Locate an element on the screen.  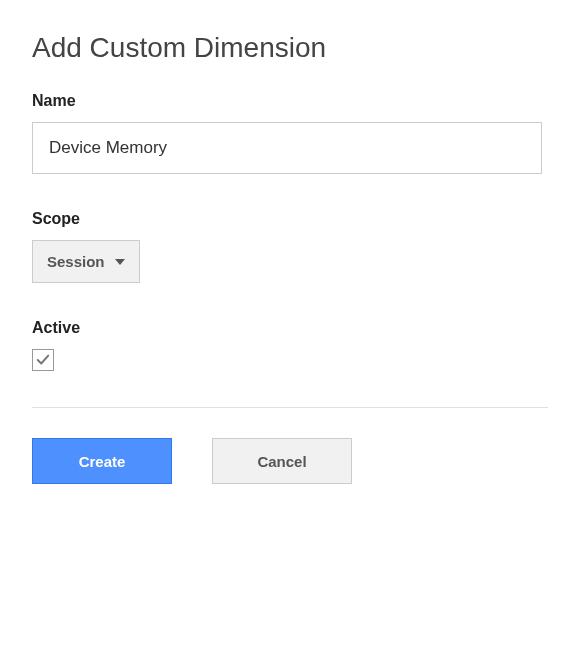
active-label: Active is located at coordinates (290, 328).